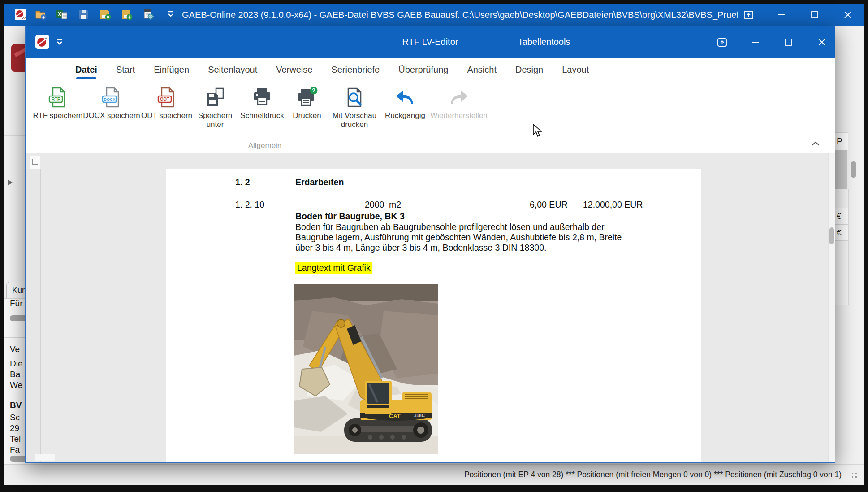 This screenshot has width=868, height=492. Describe the element at coordinates (112, 116) in the screenshot. I see `toolbar-button-label: DOCX speichern` at that location.